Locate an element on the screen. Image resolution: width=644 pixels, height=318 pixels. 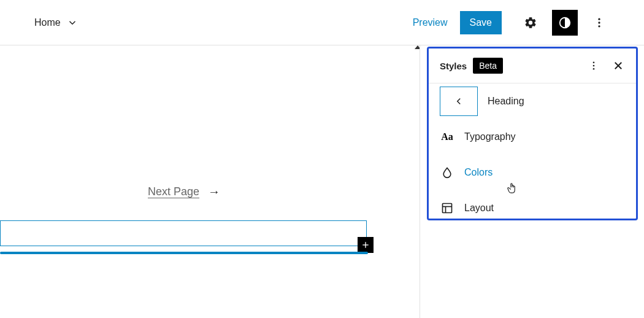
scroll-up-indicator is located at coordinates (417, 47).